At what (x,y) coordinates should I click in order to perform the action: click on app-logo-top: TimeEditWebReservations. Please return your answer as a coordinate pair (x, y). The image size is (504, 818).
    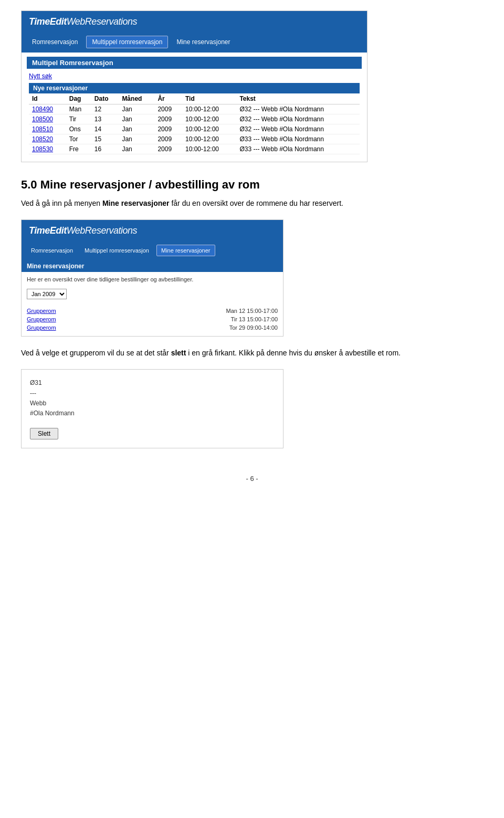
    Looking at the image, I should click on (83, 22).